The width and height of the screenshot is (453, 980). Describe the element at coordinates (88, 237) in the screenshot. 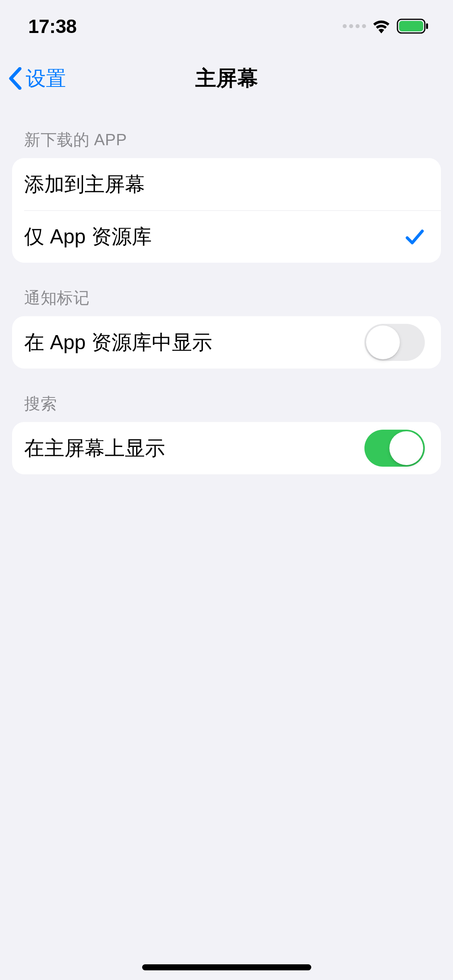

I see `option-label: 仅 App 资源库` at that location.